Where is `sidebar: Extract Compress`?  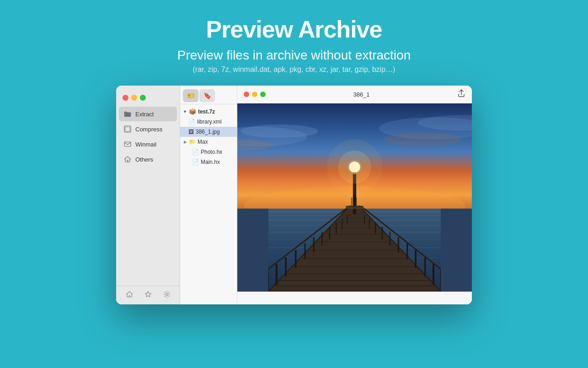
sidebar: Extract Compress is located at coordinates (148, 195).